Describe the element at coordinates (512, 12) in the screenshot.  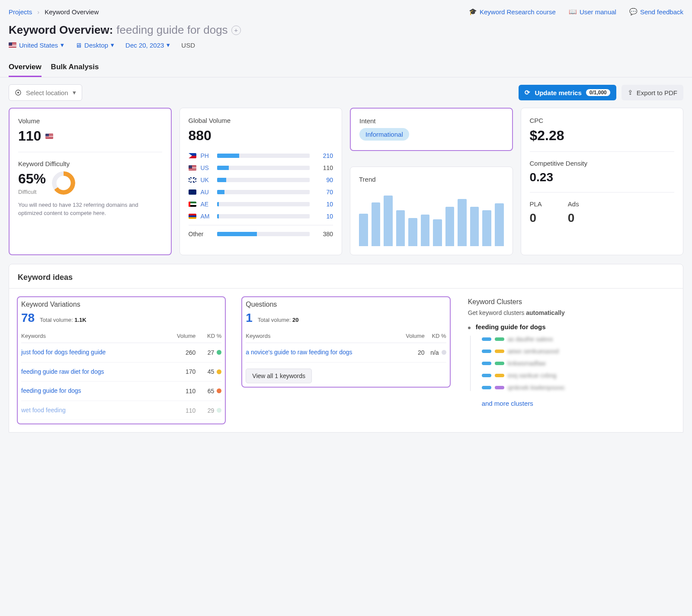
I see `keyword-course-link: 🎓 Keyword Research course` at that location.